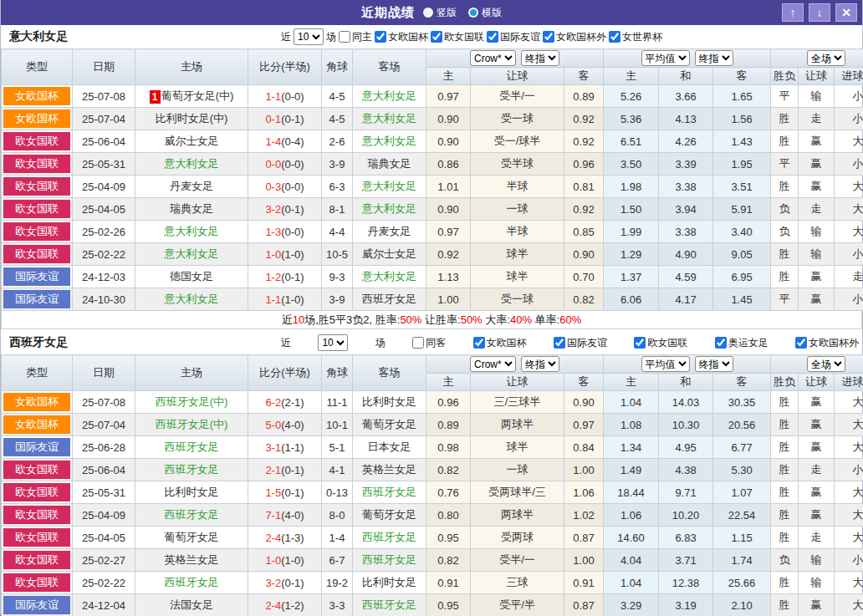 Image resolution: width=863 pixels, height=616 pixels. I want to click on move-down-button: ↓, so click(820, 13).